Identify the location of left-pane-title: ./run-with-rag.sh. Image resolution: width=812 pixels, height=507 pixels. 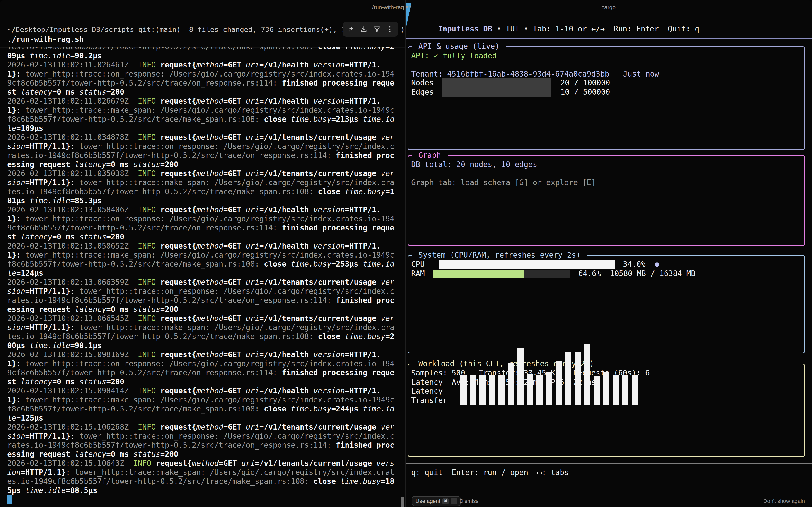
(391, 7).